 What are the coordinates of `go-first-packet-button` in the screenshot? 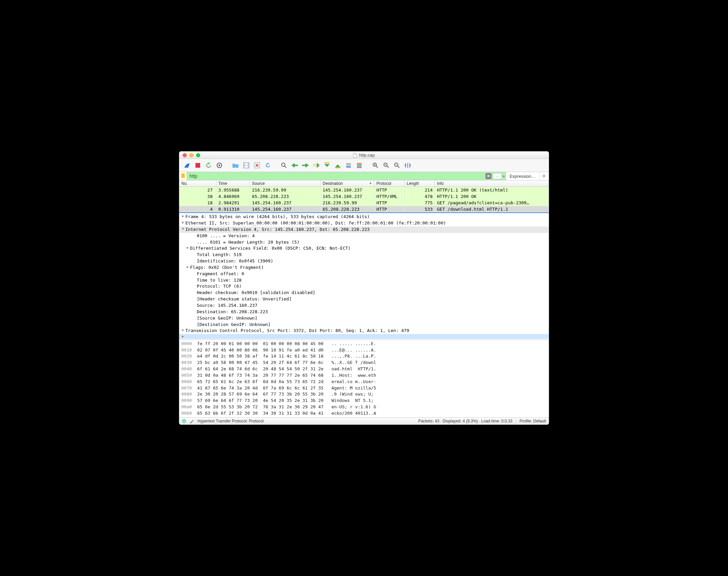 It's located at (327, 165).